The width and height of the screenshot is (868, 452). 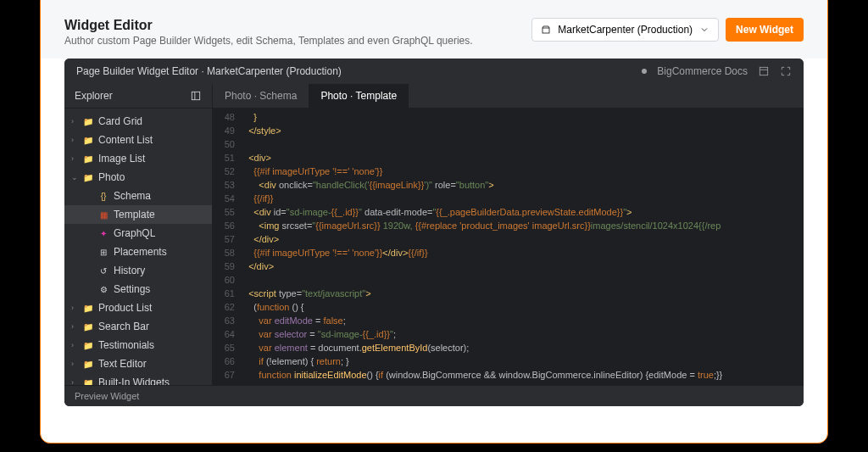 What do you see at coordinates (509, 348) in the screenshot?
I see `code-line: 65 var element = document.getElementById…` at bounding box center [509, 348].